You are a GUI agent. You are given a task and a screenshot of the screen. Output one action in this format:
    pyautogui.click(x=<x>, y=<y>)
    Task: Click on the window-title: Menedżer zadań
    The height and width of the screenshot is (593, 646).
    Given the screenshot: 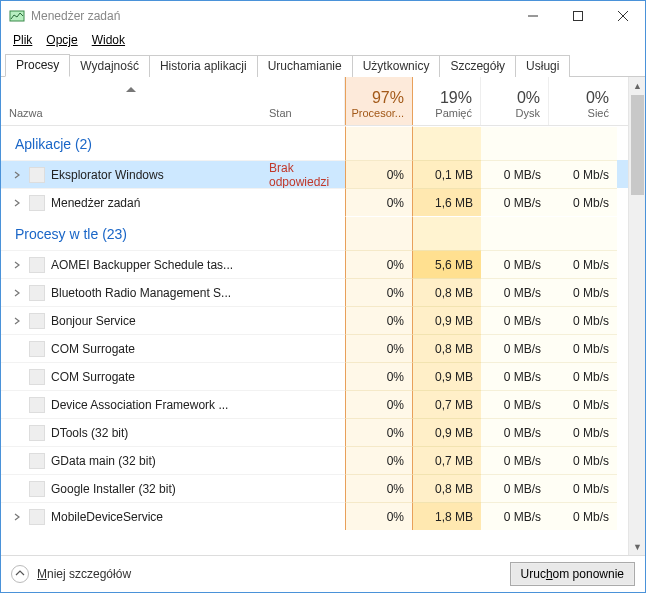 What is the action you would take?
    pyautogui.click(x=76, y=16)
    